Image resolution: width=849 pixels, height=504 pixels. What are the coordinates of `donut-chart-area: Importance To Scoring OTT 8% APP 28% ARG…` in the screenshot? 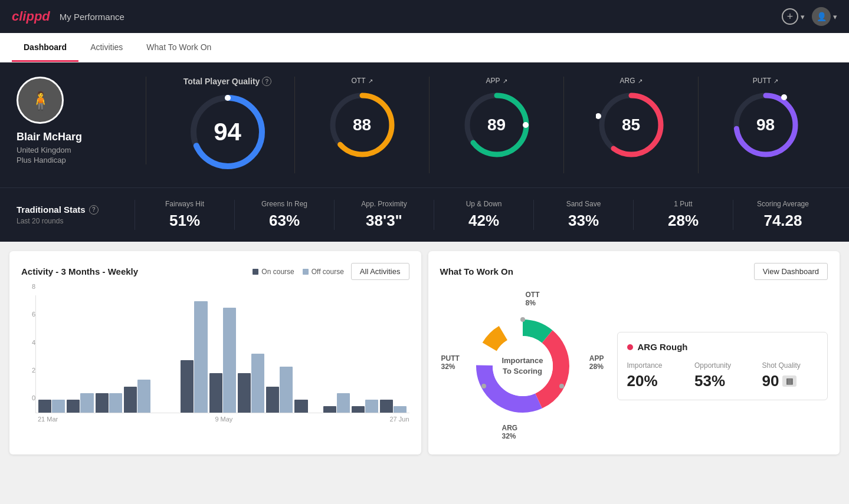 It's located at (523, 366).